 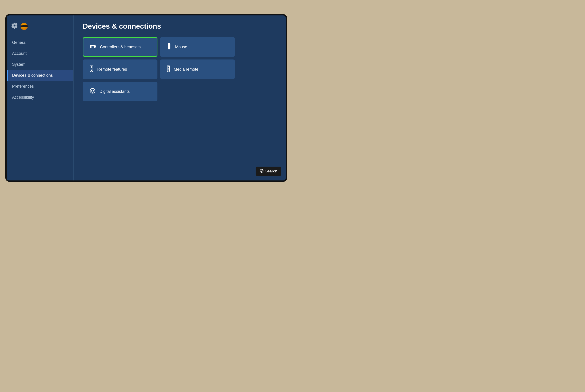 I want to click on remote-features-label: Remote features, so click(x=112, y=70).